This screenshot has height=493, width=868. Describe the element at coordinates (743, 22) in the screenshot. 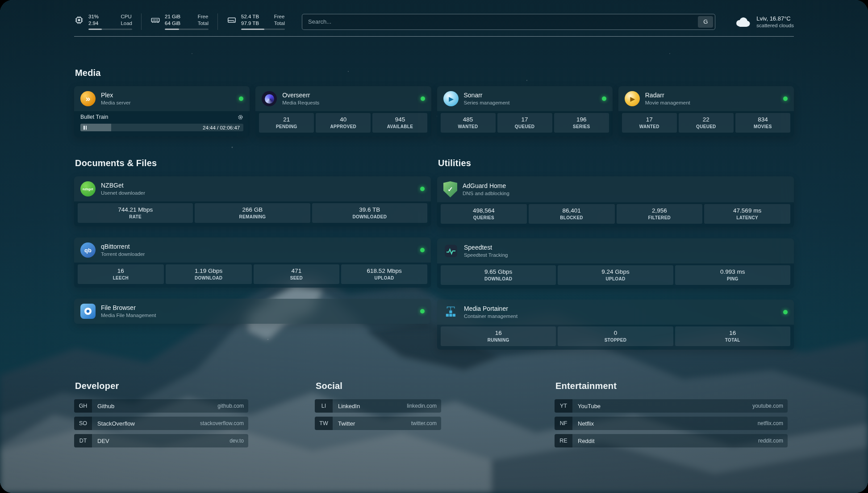

I see `cloud-icon` at that location.